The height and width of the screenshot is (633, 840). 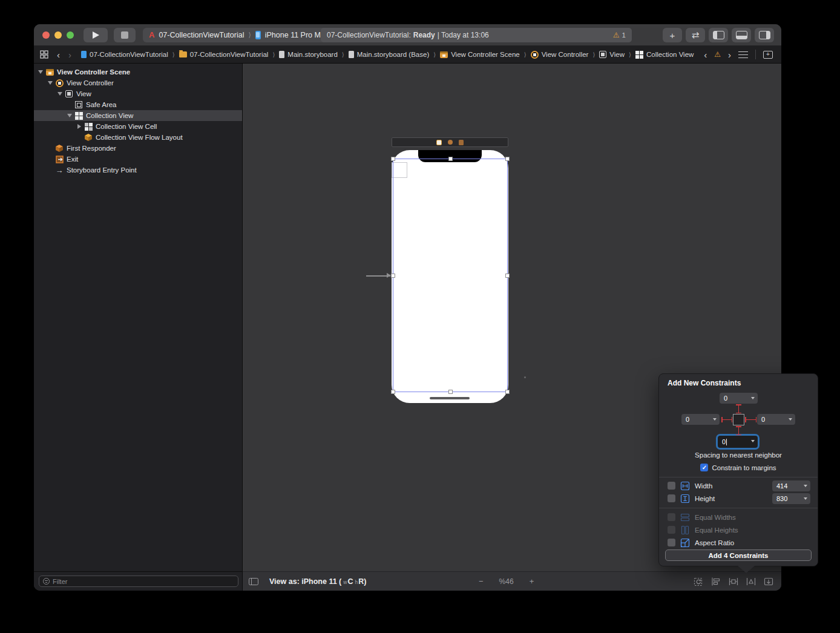 I want to click on view-as-control: View as: iPhone 11 (wChR), so click(x=318, y=582).